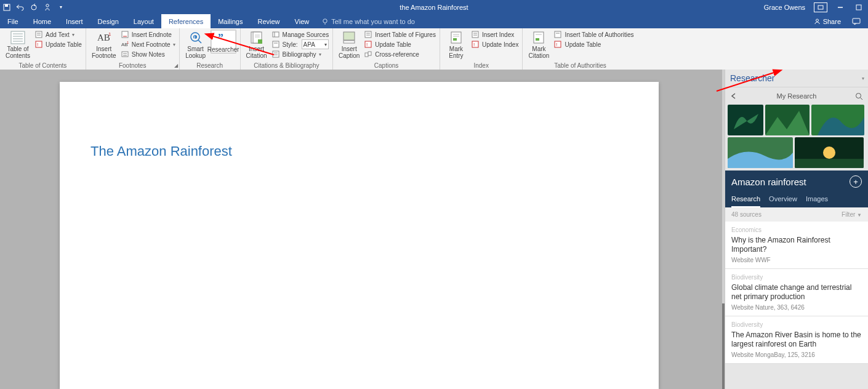 The height and width of the screenshot is (389, 868). Describe the element at coordinates (481, 49) in the screenshot. I see `group-index: Mark Entry Insert Index ! Update Index I…` at that location.